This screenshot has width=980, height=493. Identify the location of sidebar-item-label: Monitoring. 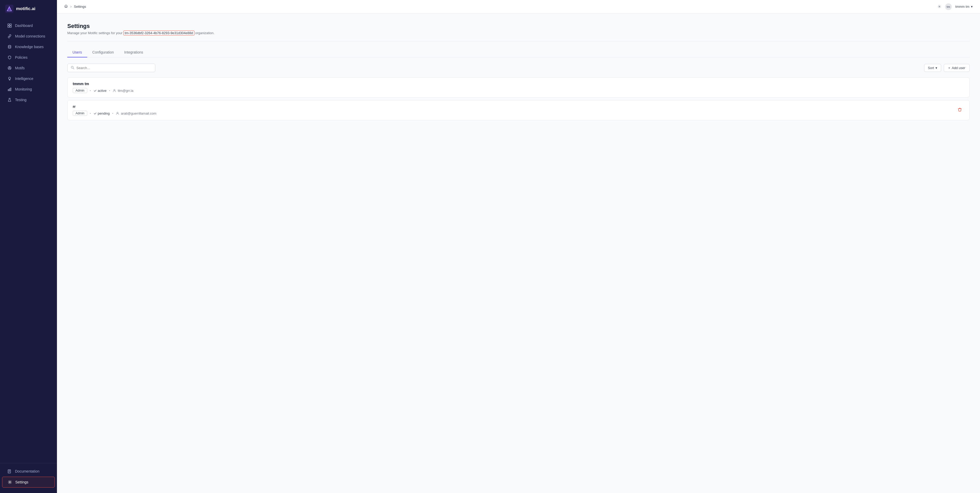
(24, 89).